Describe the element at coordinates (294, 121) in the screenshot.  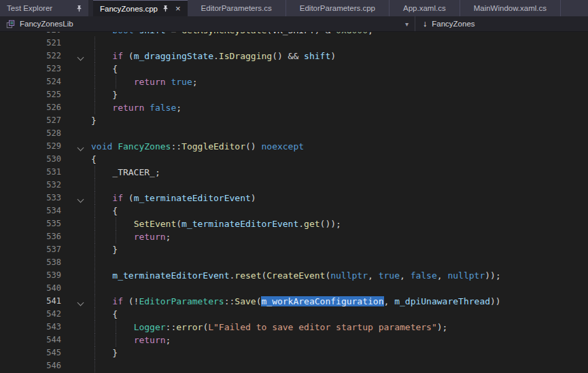
I see `code-line: 527}` at that location.